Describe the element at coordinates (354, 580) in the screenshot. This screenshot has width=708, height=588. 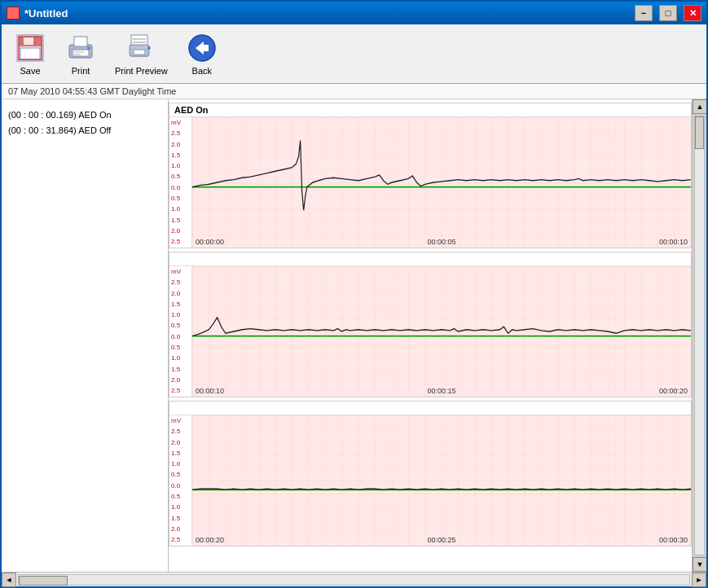
I see `scroll-htrack` at that location.